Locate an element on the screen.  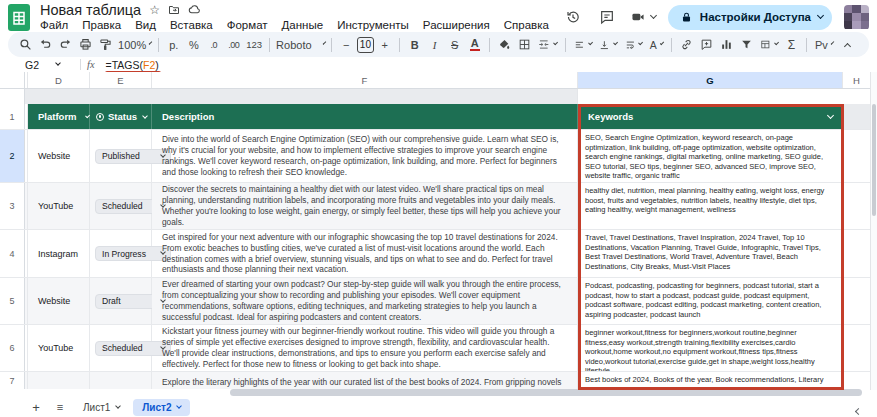
text-wrap-button is located at coordinates (634, 45).